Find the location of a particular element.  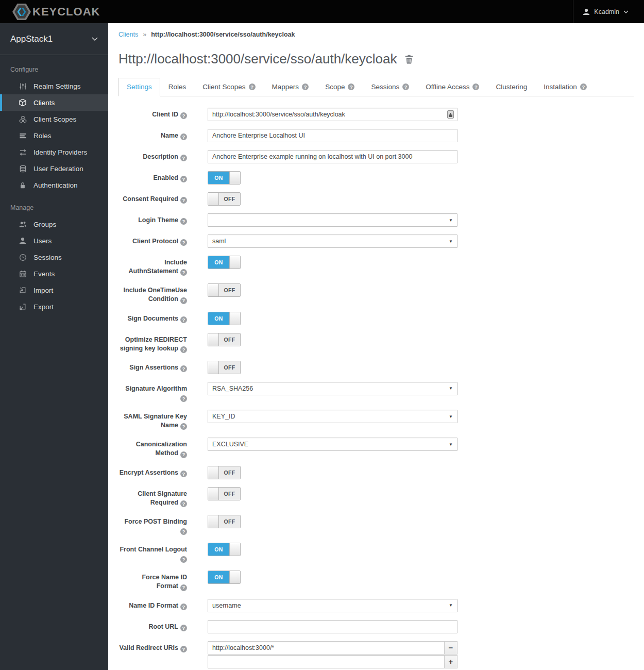

sidebar-item-clients: Clients is located at coordinates (54, 103).